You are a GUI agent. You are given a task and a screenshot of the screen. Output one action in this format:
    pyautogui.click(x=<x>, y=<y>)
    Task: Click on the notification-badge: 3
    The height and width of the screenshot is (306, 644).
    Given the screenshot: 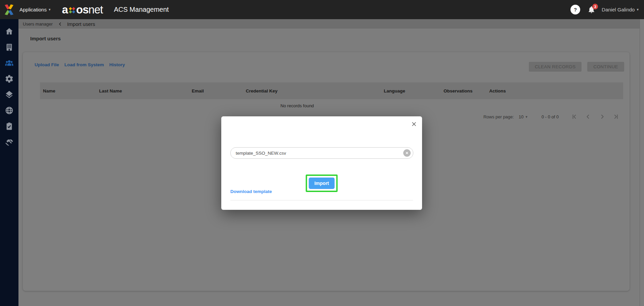 What is the action you would take?
    pyautogui.click(x=595, y=7)
    